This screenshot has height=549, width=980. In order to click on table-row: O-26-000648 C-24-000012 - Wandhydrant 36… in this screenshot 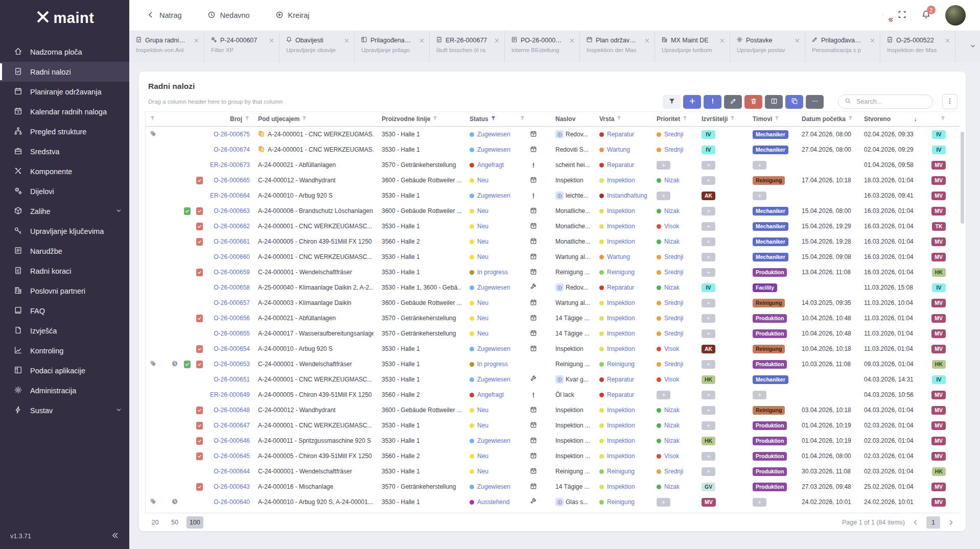, I will do `click(553, 410)`.